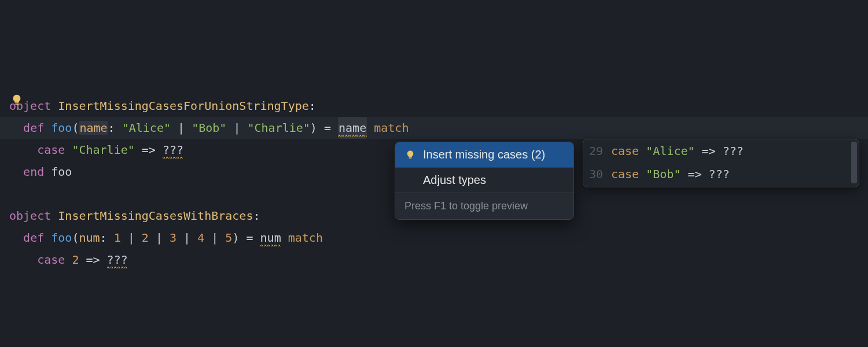  What do you see at coordinates (30, 216) in the screenshot?
I see `keyword-object: object` at bounding box center [30, 216].